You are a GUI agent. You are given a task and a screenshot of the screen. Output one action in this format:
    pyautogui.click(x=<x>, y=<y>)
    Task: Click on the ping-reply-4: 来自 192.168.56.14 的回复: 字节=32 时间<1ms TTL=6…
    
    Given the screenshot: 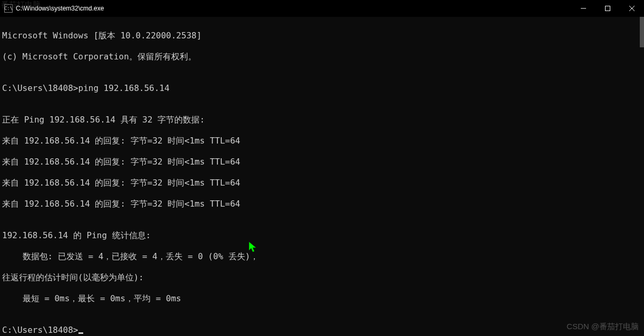 What is the action you would take?
    pyautogui.click(x=322, y=204)
    